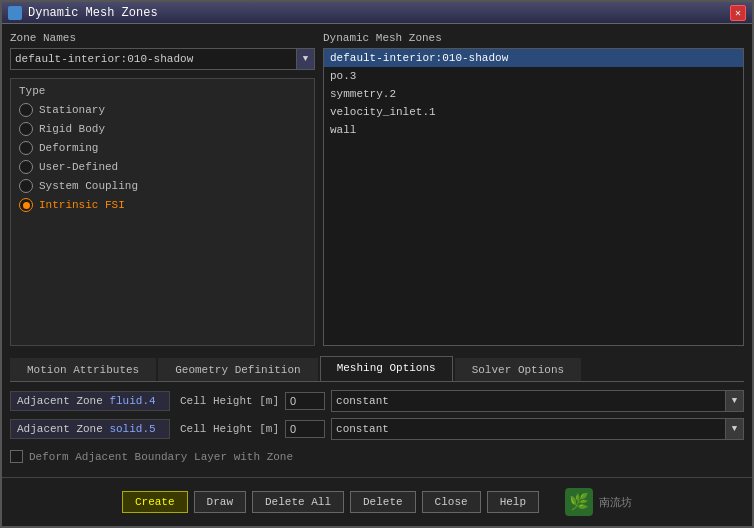 The width and height of the screenshot is (754, 528). Describe the element at coordinates (72, 110) in the screenshot. I see `radio-label-stationary: Stationary` at that location.